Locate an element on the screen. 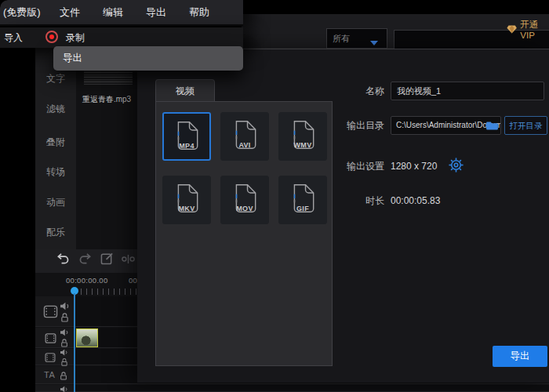 The height and width of the screenshot is (392, 549). timeline-timecode: 00:00:00.00 is located at coordinates (87, 281).